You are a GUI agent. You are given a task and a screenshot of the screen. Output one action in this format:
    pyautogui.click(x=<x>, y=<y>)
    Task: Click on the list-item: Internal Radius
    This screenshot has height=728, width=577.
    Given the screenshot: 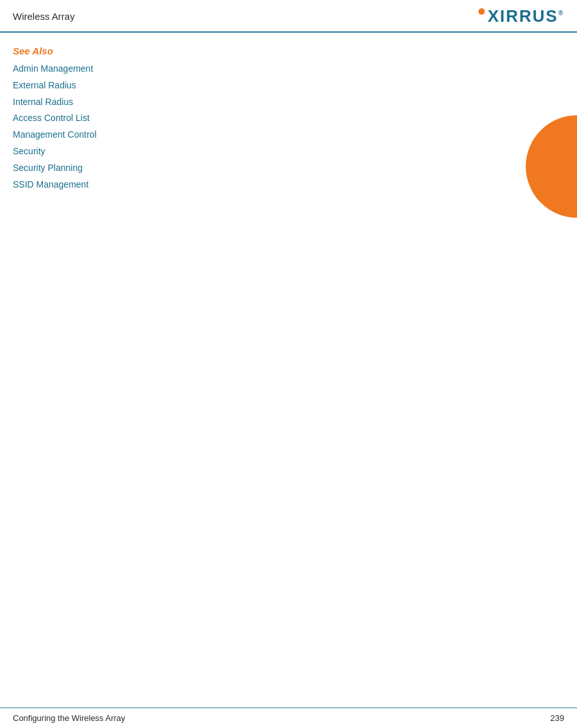 What is the action you would take?
    pyautogui.click(x=288, y=102)
    